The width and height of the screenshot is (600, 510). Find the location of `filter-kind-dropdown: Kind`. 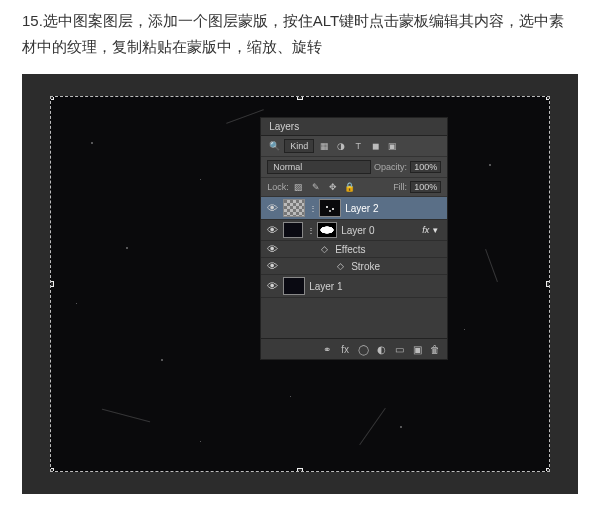

filter-kind-dropdown: Kind is located at coordinates (299, 146).